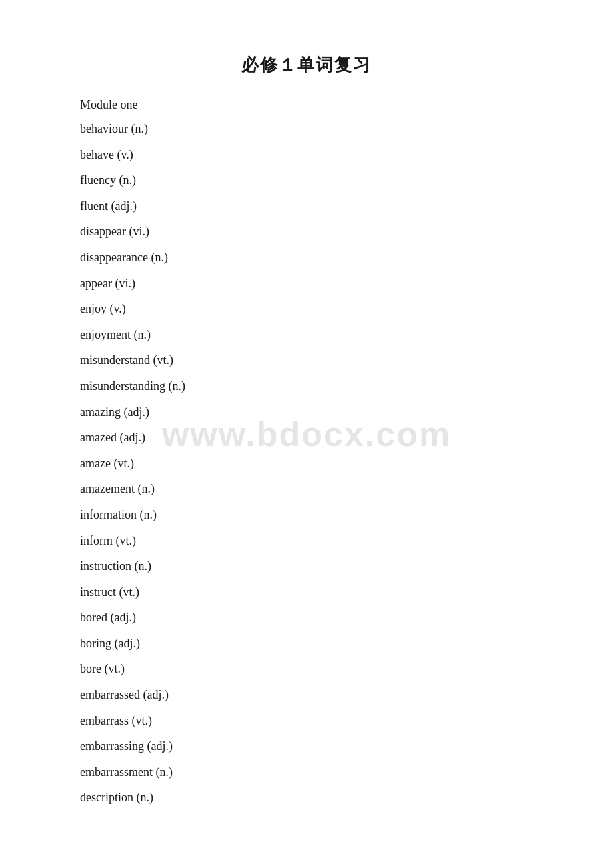  I want to click on list-item: disappearance (n.), so click(306, 257).